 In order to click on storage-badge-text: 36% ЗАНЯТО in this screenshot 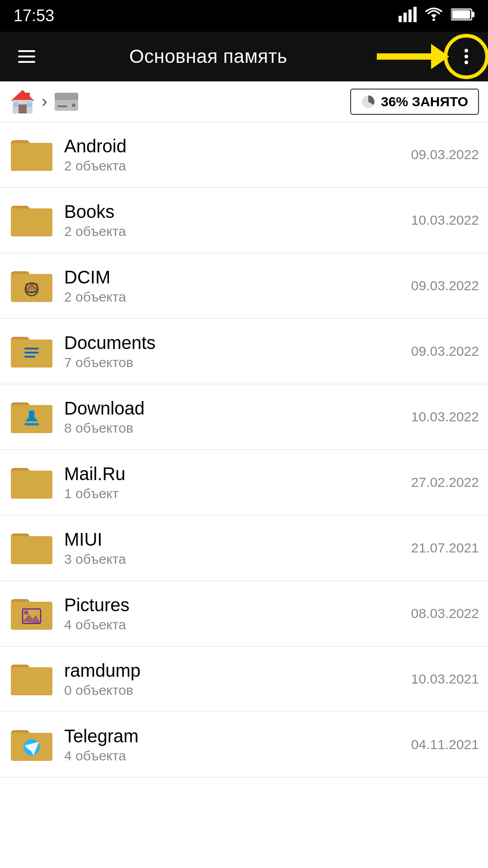, I will do `click(425, 102)`.